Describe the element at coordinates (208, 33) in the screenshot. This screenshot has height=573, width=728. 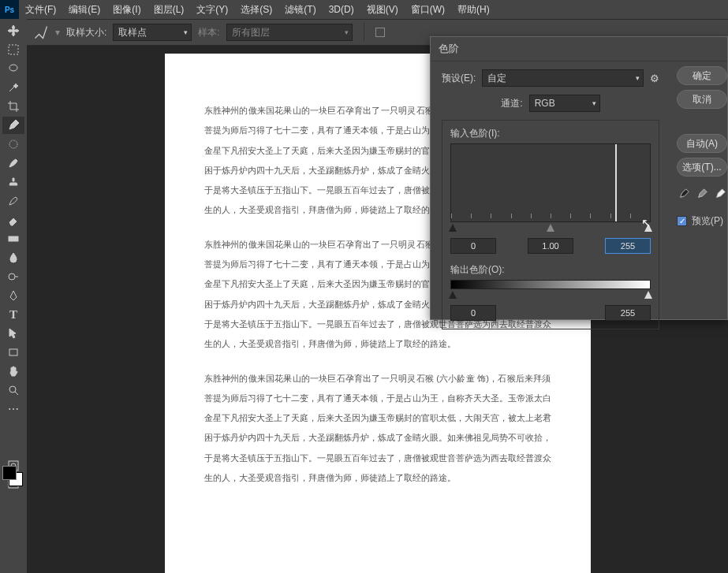
I see `sample-label: 样本:` at that location.